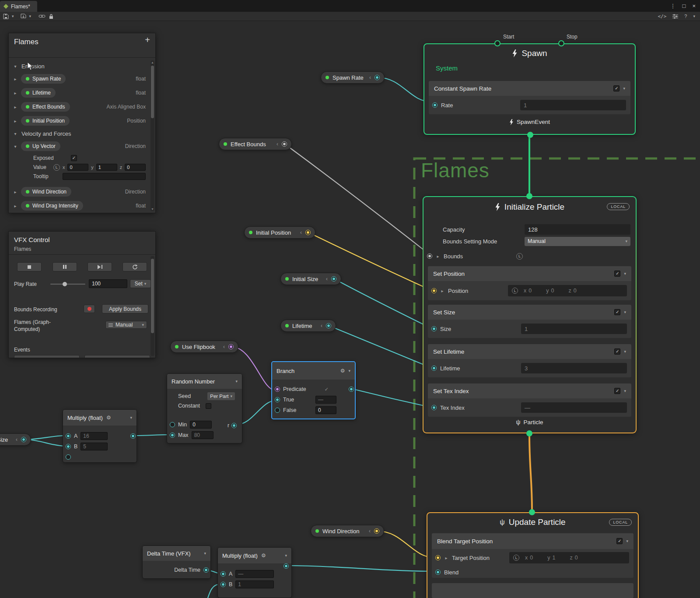 This screenshot has width=700, height=598. I want to click on record-button, so click(89, 309).